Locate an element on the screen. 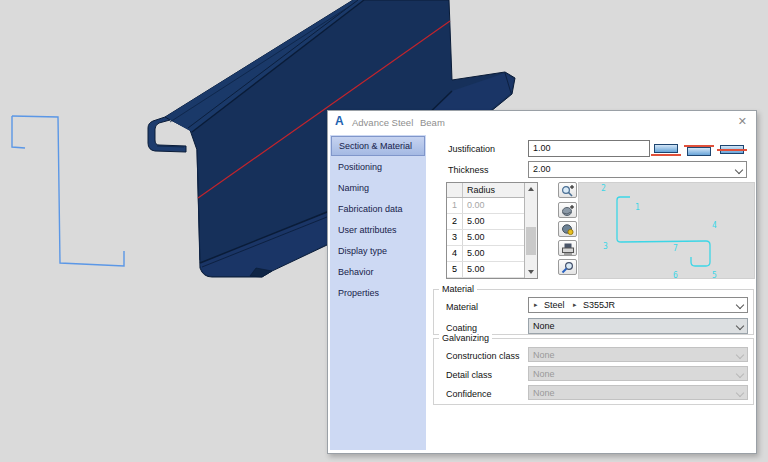  sidebar-item-fabrication-data: Fabrication data is located at coordinates (378, 209).